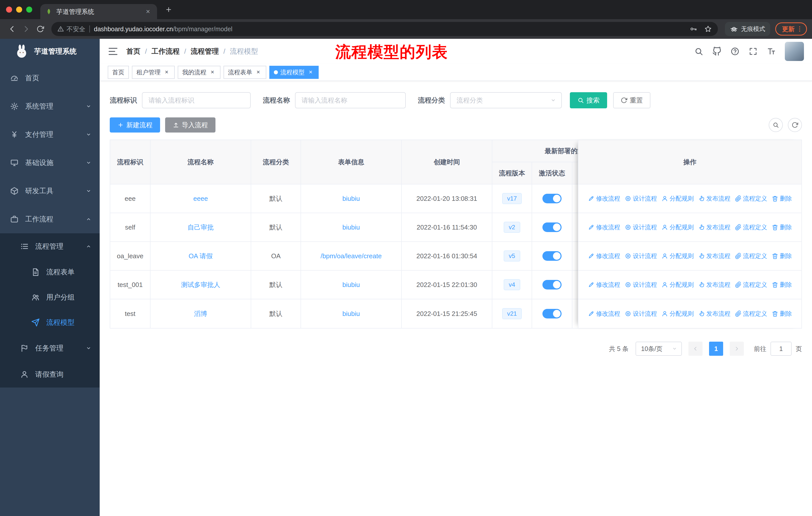  Describe the element at coordinates (695, 349) in the screenshot. I see `prev-page-button` at that location.